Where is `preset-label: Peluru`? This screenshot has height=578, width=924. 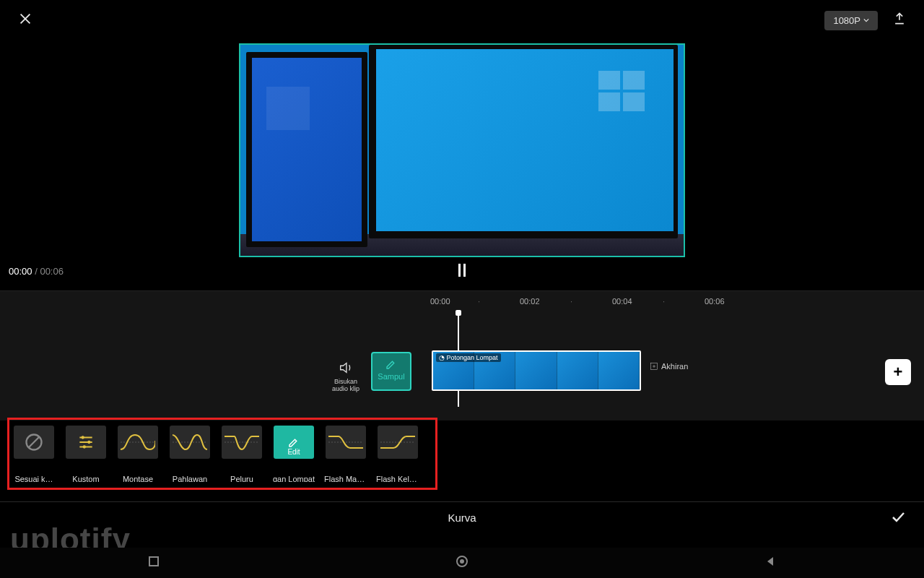
preset-label: Peluru is located at coordinates (242, 478).